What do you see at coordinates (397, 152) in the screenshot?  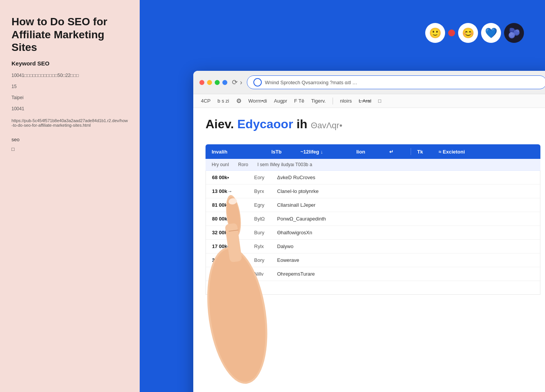 I see `th-arrow: ↵` at bounding box center [397, 152].